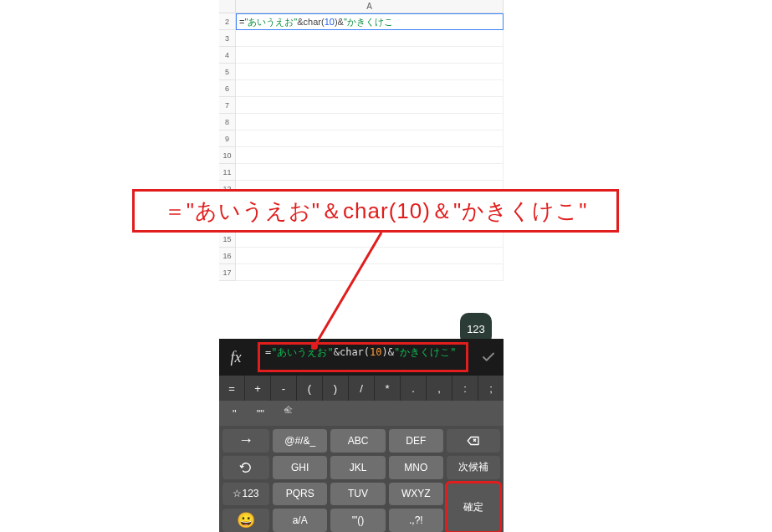  Describe the element at coordinates (361, 273) in the screenshot. I see `table-row: 17` at that location.